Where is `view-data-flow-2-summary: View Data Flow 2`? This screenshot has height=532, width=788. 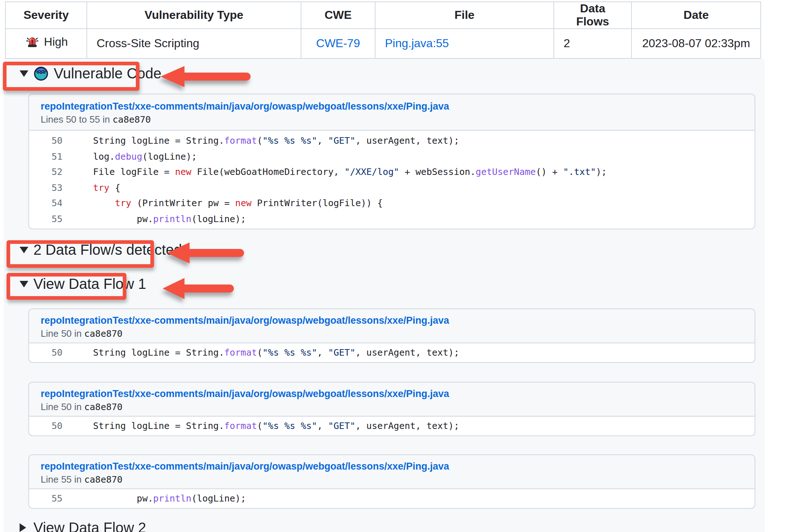
view-data-flow-2-summary: View Data Flow 2 is located at coordinates (387, 526).